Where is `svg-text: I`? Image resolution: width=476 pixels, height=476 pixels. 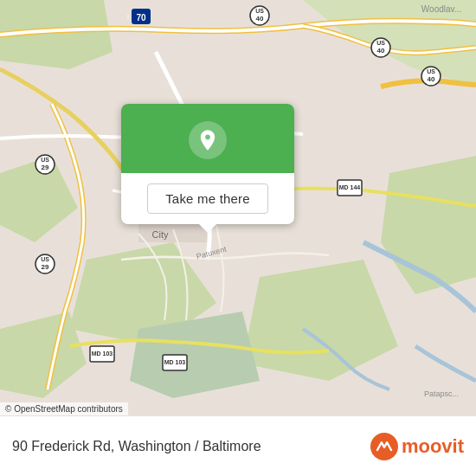 svg-text: I is located at coordinates (128, 17).